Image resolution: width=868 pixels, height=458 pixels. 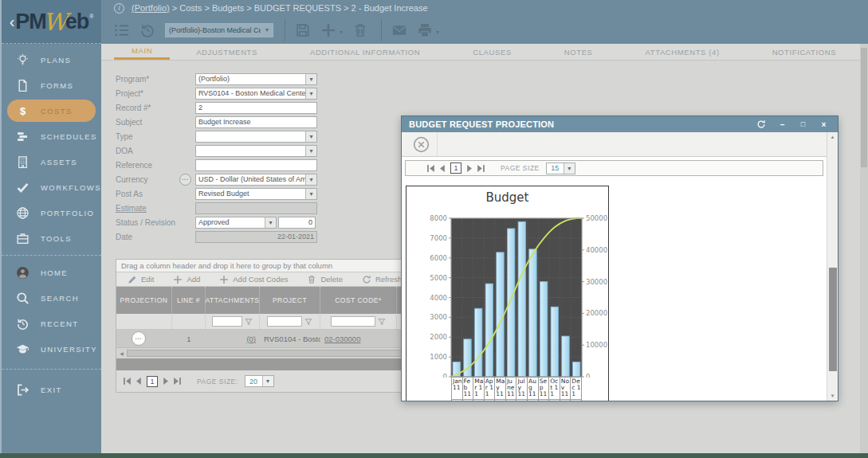 What do you see at coordinates (51, 22) in the screenshot?
I see `pmweb-logo: ‹PMWeb®` at bounding box center [51, 22].